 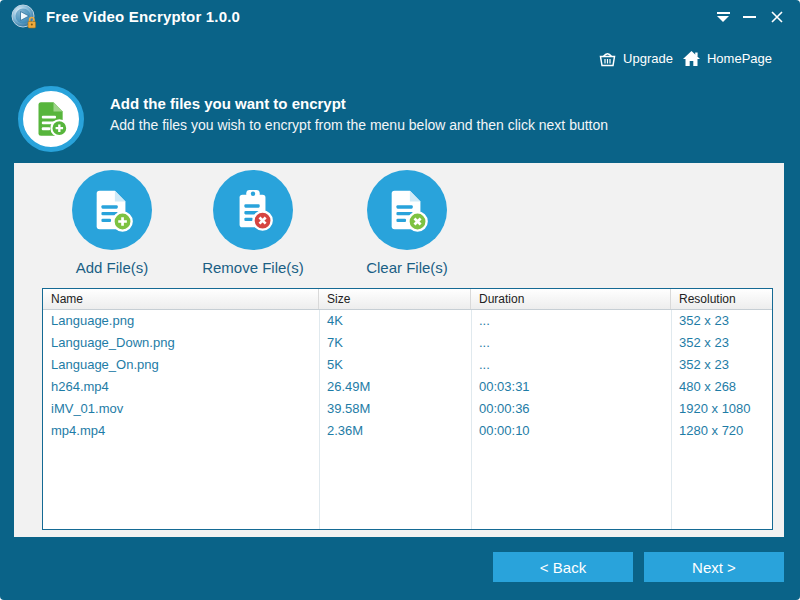 What do you see at coordinates (143, 16) in the screenshot?
I see `window-title: Free Video Encryptor 1.0.0` at bounding box center [143, 16].